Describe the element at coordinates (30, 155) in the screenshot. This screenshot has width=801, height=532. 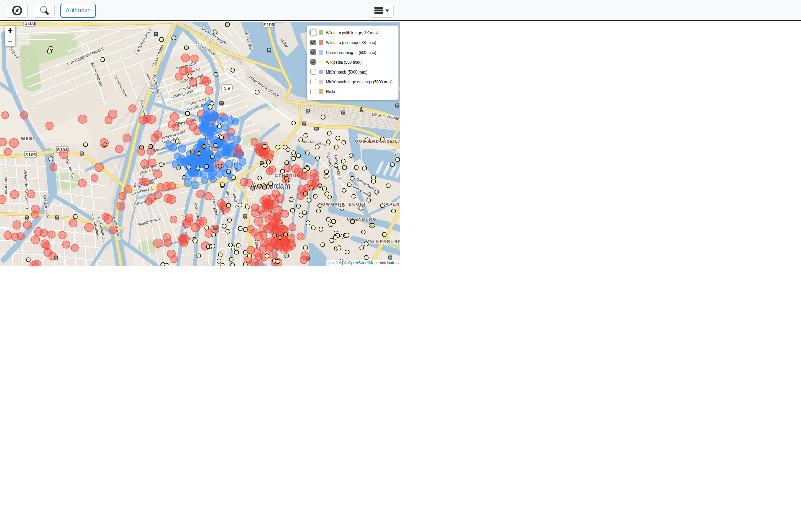
I see `svg-text: S105` at that location.